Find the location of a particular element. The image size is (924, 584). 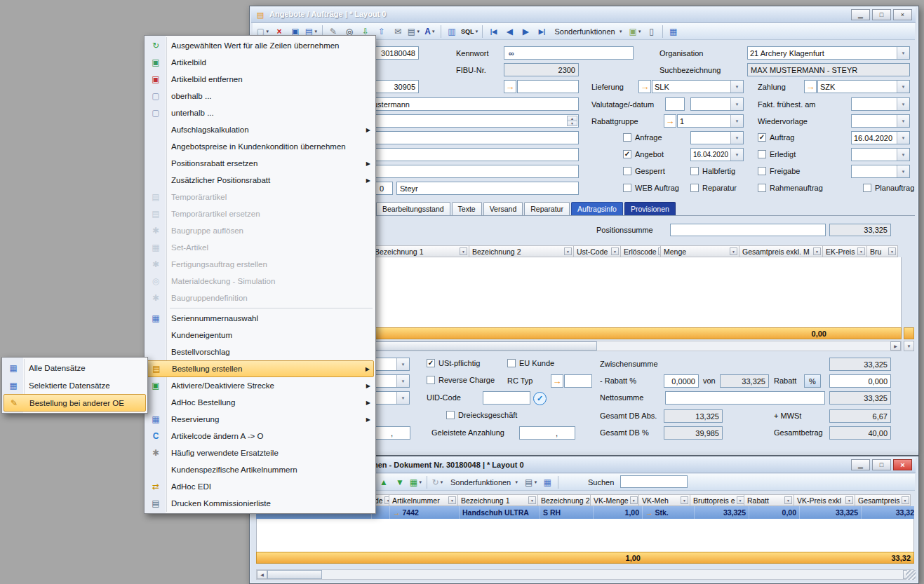

menu-item: ▦Alle Datensätze is located at coordinates (74, 367).